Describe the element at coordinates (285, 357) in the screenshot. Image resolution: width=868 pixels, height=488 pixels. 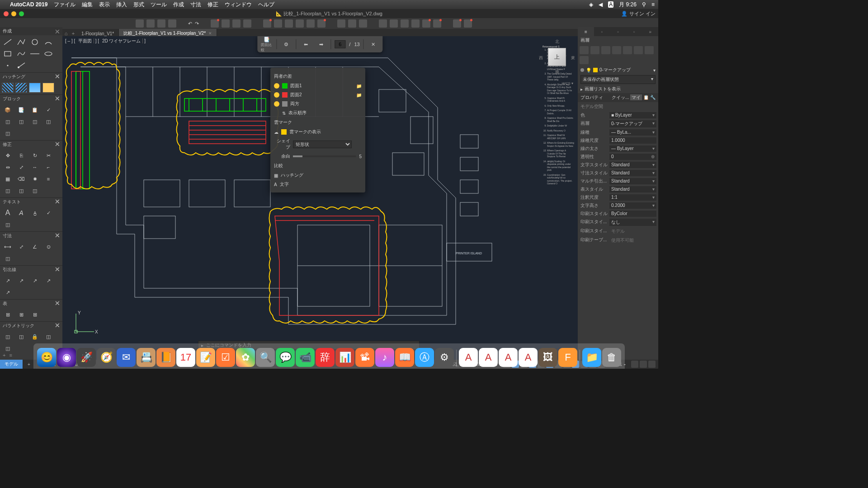
I see `dock-messages: 💬` at that location.